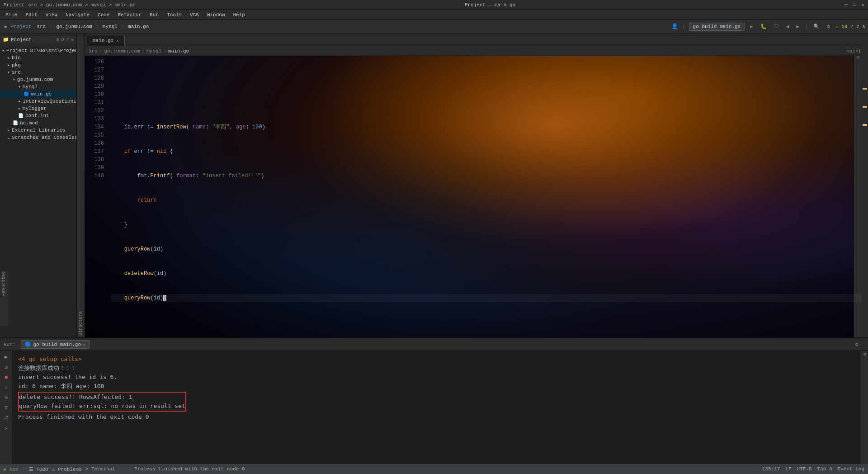 The width and height of the screenshot is (868, 474). What do you see at coordinates (864, 408) in the screenshot?
I see `m-strip: M` at bounding box center [864, 408].